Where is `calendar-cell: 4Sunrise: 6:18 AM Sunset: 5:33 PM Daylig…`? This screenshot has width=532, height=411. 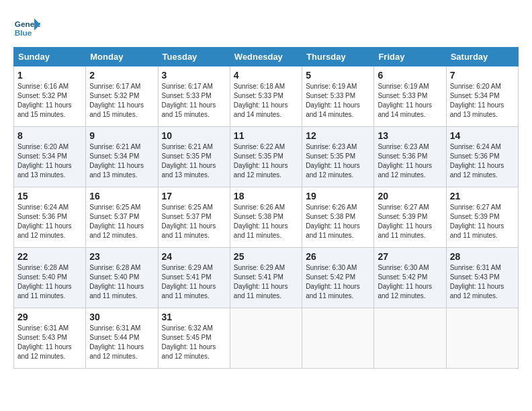
calendar-cell: 4Sunrise: 6:18 AM Sunset: 5:33 PM Daylig… is located at coordinates (266, 97).